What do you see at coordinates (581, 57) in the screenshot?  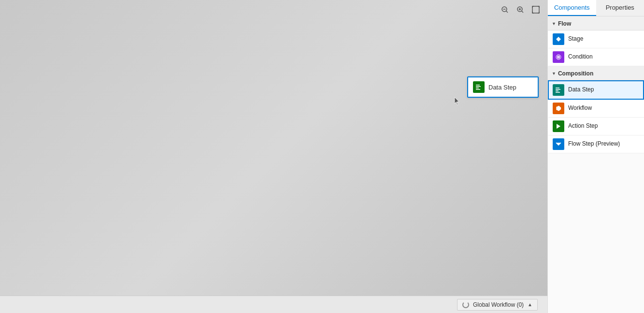 I see `condition-label: Condition` at bounding box center [581, 57].